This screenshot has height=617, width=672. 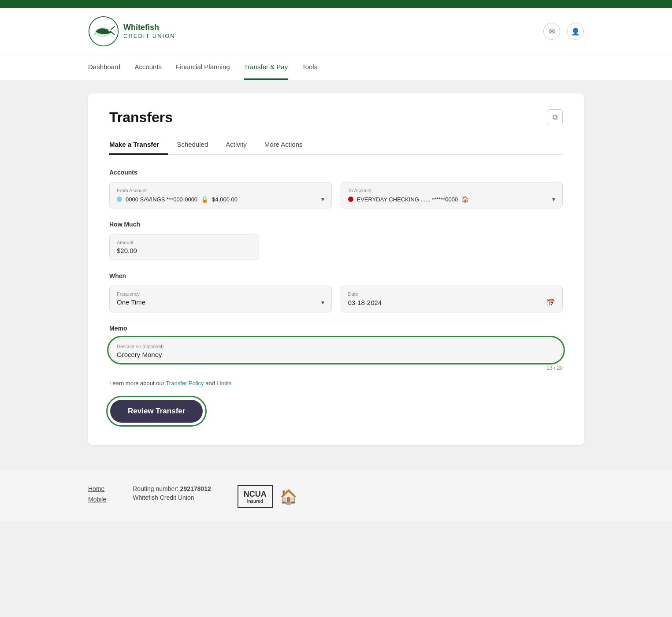 I want to click on from-account-inner: 0000 SAVINGS ***000-0000 🔒 $4,000.00, so click(x=177, y=199).